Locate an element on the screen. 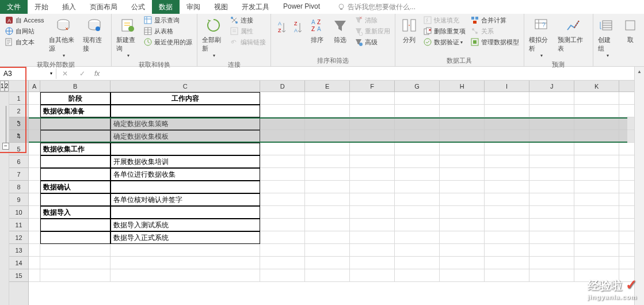  outline-level-1: 1 is located at coordinates (2, 86).